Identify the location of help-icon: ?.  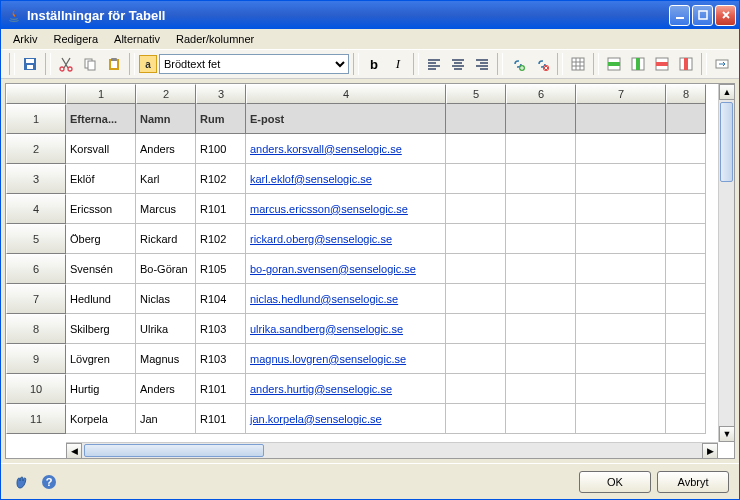
(49, 482).